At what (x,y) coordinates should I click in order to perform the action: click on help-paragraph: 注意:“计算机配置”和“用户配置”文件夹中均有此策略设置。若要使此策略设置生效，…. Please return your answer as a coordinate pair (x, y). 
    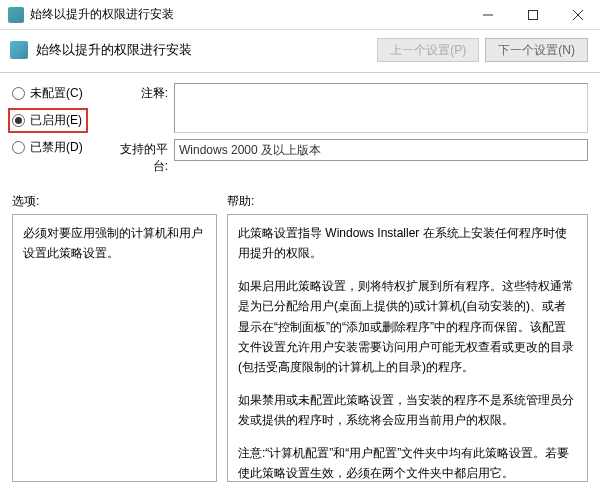
    Looking at the image, I should click on (408, 462).